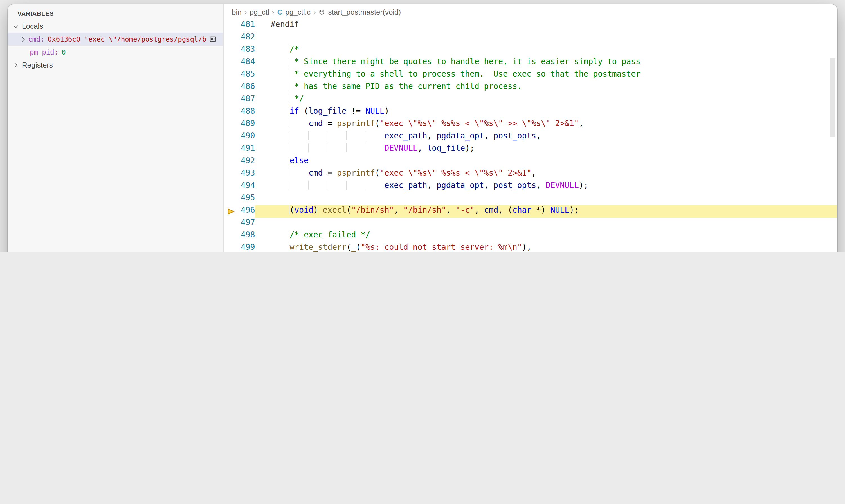 The width and height of the screenshot is (845, 504). What do you see at coordinates (546, 212) in the screenshot?
I see `line-content: (void) execl("/bin/sh", "/bin/sh", "-c",…` at bounding box center [546, 212].